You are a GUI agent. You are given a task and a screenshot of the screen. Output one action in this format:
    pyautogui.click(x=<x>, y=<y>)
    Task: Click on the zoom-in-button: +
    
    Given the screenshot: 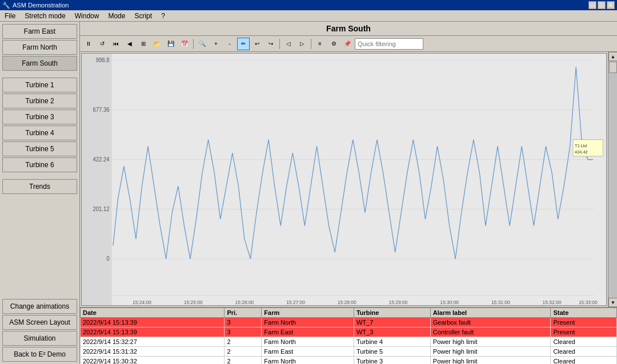 What is the action you would take?
    pyautogui.click(x=216, y=44)
    